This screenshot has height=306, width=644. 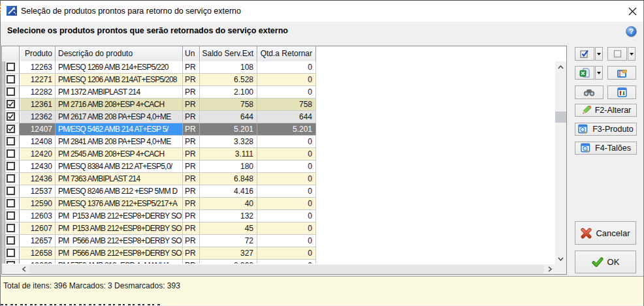 I want to click on cell-saldo: 180, so click(x=229, y=166).